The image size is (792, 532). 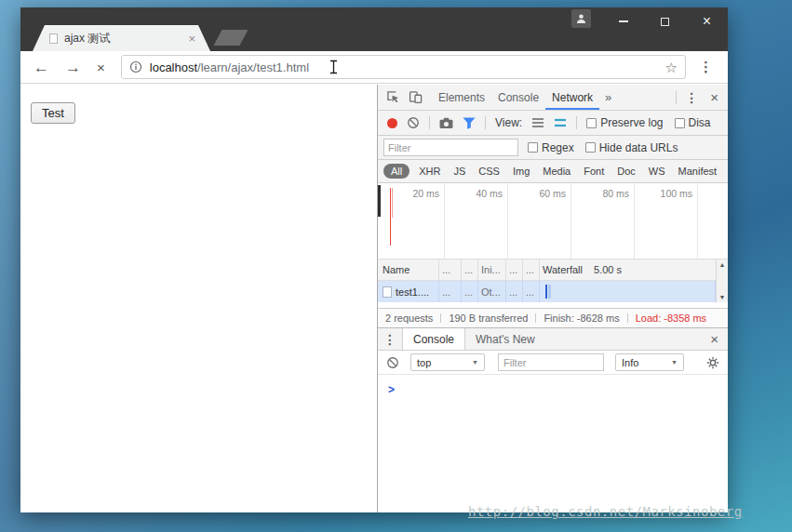 What do you see at coordinates (41, 67) in the screenshot?
I see `back-icon: ←` at bounding box center [41, 67].